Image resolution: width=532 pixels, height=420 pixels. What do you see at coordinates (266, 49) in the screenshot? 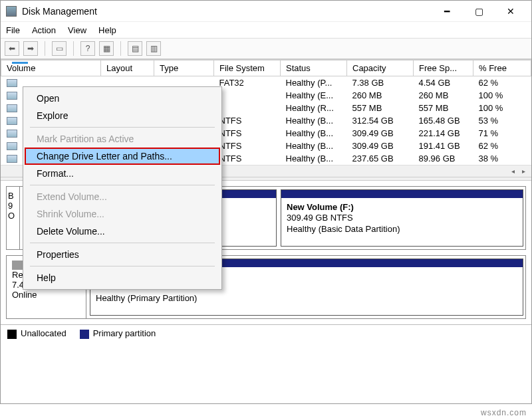
I see `toolbar: ⬅ ➡ ▭ ? ▦ ▤ ▥` at bounding box center [266, 49].